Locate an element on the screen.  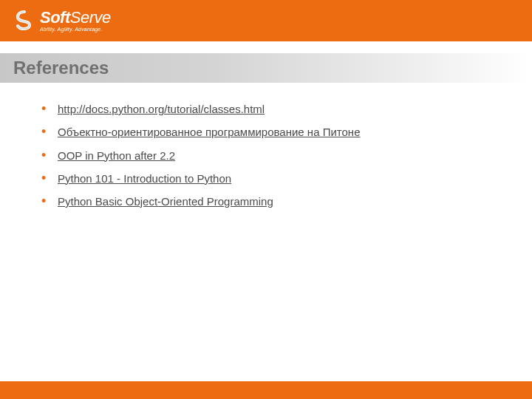
footer-bar is located at coordinates (266, 390).